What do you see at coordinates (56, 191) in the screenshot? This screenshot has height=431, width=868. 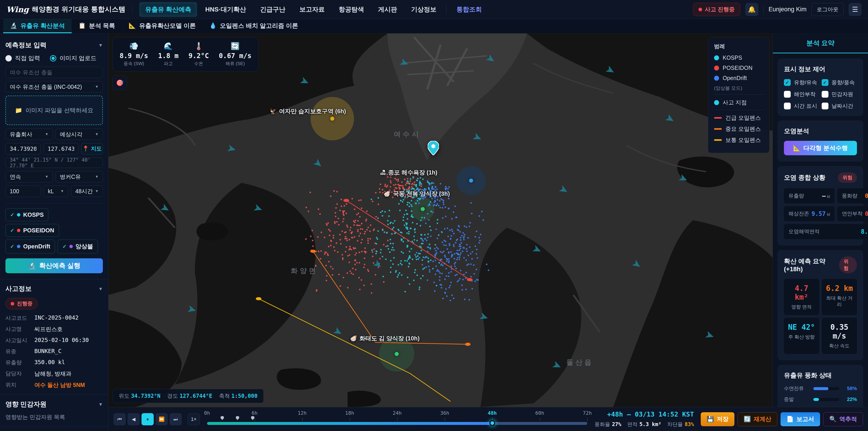 I see `unit-select: kL ▼` at bounding box center [56, 191].